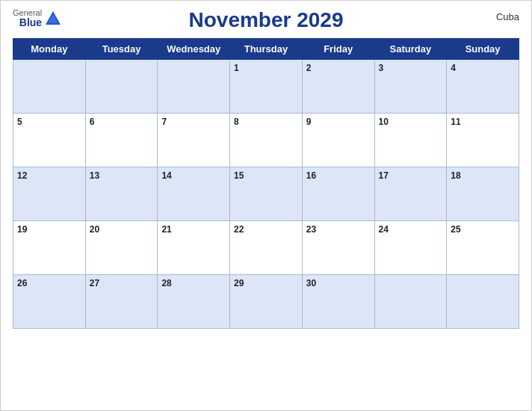 The height and width of the screenshot is (411, 532). Describe the element at coordinates (53, 18) in the screenshot. I see `logo-icon` at that location.